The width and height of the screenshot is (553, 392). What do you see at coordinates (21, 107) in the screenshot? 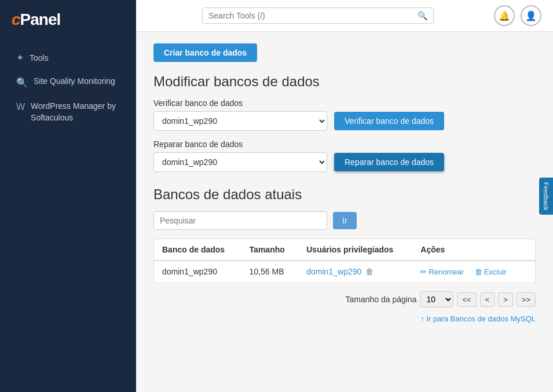
I see `wordpress-icon: W` at bounding box center [21, 107].